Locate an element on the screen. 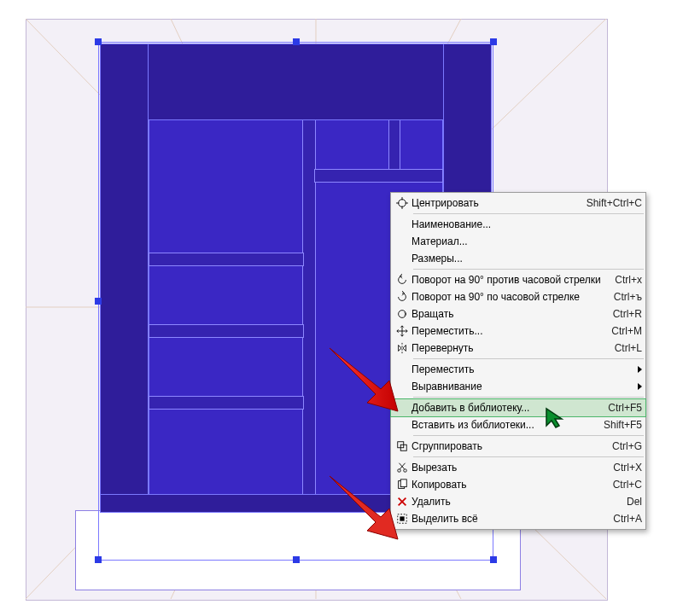  move-icon is located at coordinates (402, 331).